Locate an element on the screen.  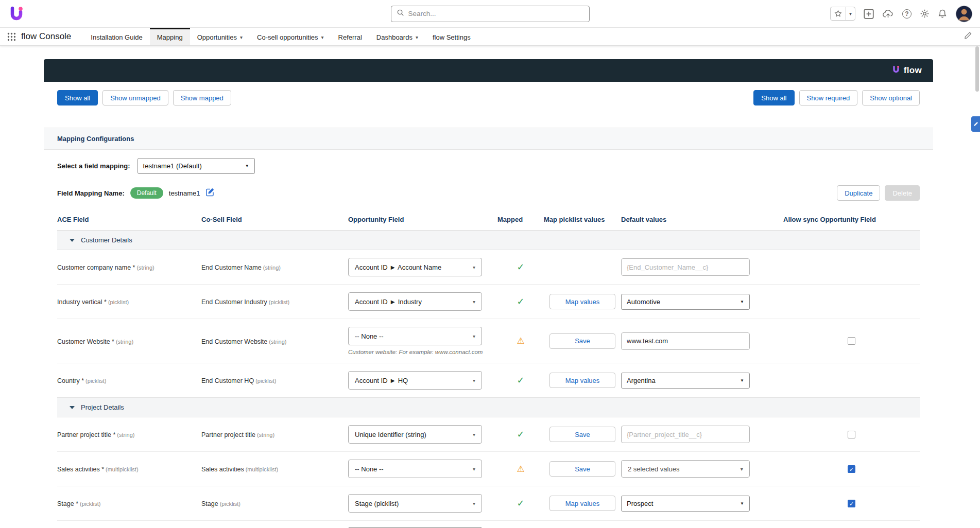
mapped-check-icon: ✓ is located at coordinates (520, 380).